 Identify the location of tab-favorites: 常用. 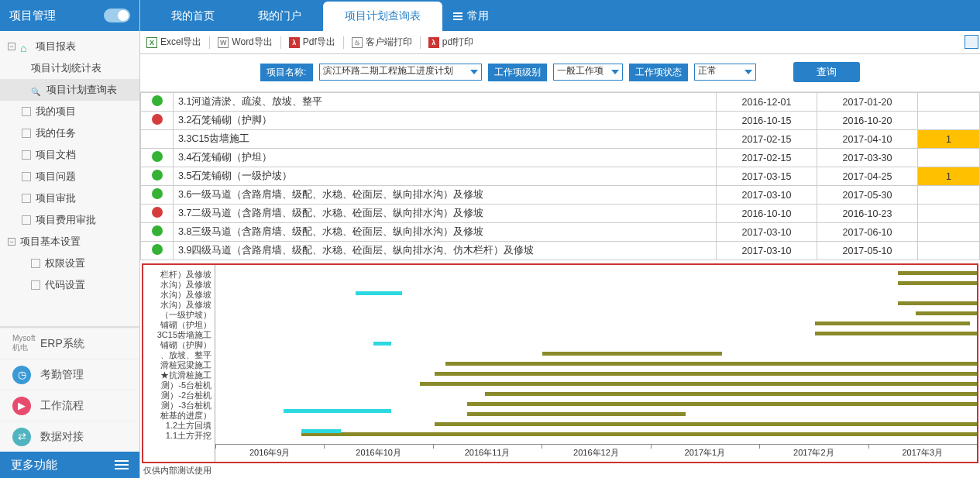
(471, 16).